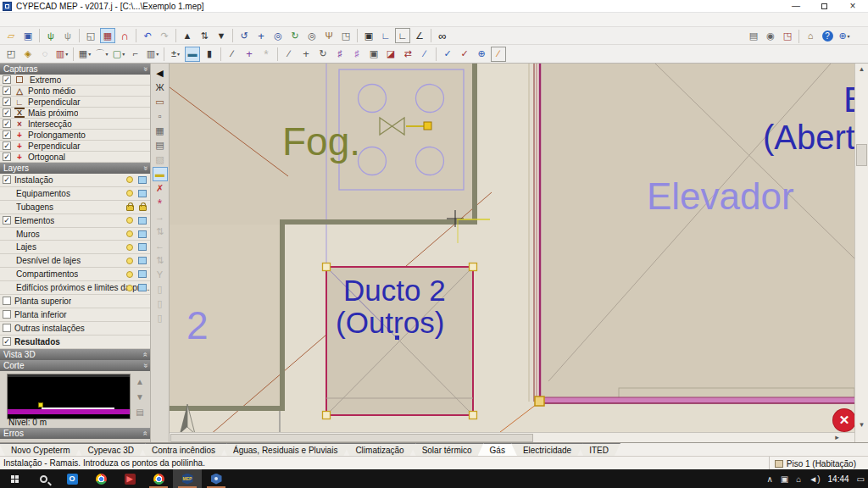 The width and height of the screenshot is (868, 488). Describe the element at coordinates (160, 130) in the screenshot. I see `grid-button: ▦` at that location.